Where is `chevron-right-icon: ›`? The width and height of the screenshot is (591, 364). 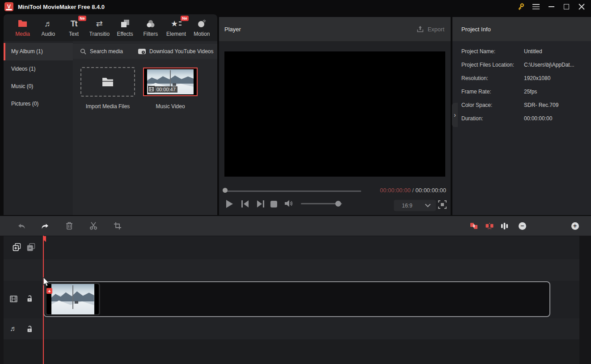 chevron-right-icon: › is located at coordinates (455, 115).